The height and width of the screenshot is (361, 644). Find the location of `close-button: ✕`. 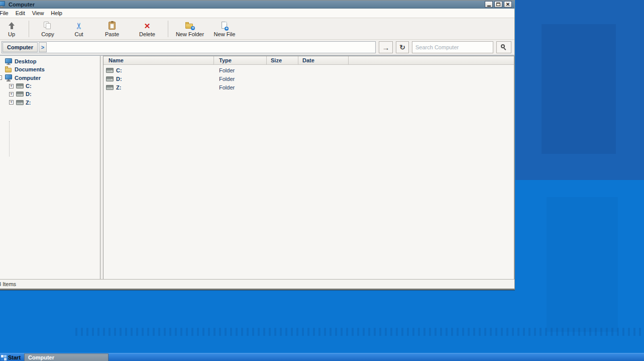

close-button: ✕ is located at coordinates (508, 4).